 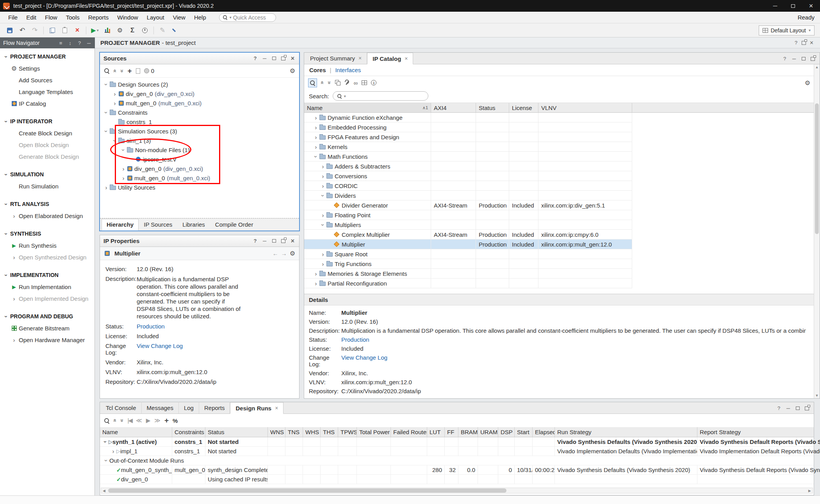 What do you see at coordinates (13, 18) in the screenshot?
I see `menu-file: File` at bounding box center [13, 18].